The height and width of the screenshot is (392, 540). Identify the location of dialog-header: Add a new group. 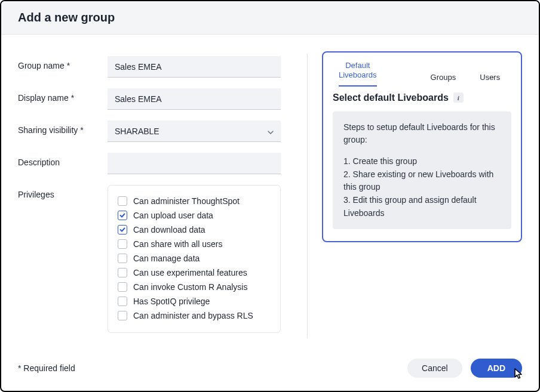
(270, 18).